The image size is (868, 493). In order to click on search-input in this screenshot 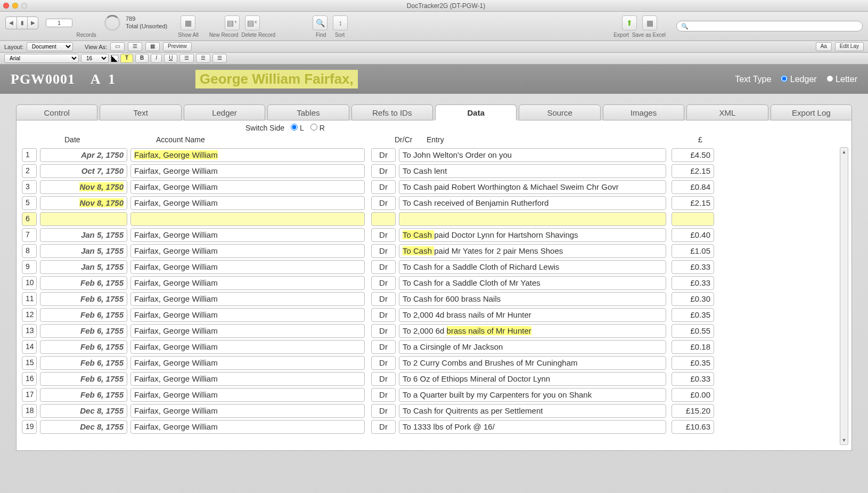, I will do `click(769, 26)`.